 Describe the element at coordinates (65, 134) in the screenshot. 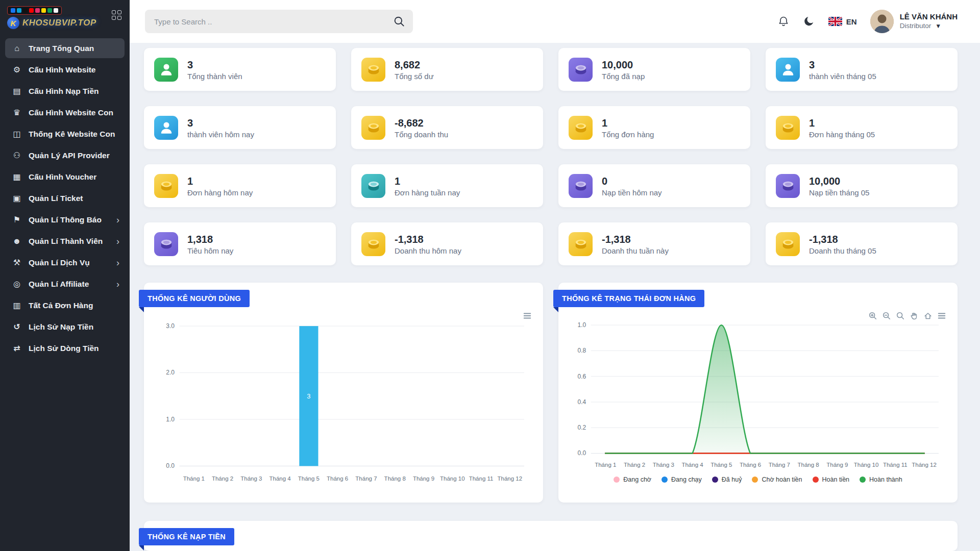

I see `sidebar-item-stats: ◫Thống Kê Website Con` at that location.